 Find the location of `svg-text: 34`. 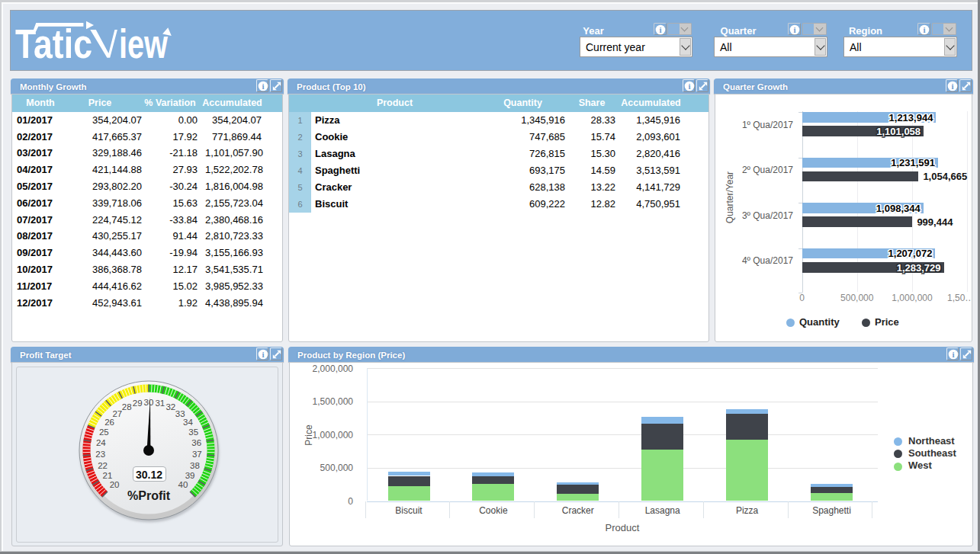

svg-text: 34 is located at coordinates (188, 421).